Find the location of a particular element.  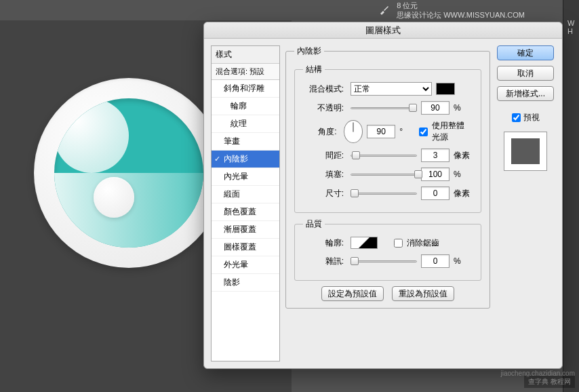

reset-default-button: 重設為預設值 is located at coordinates (423, 294).